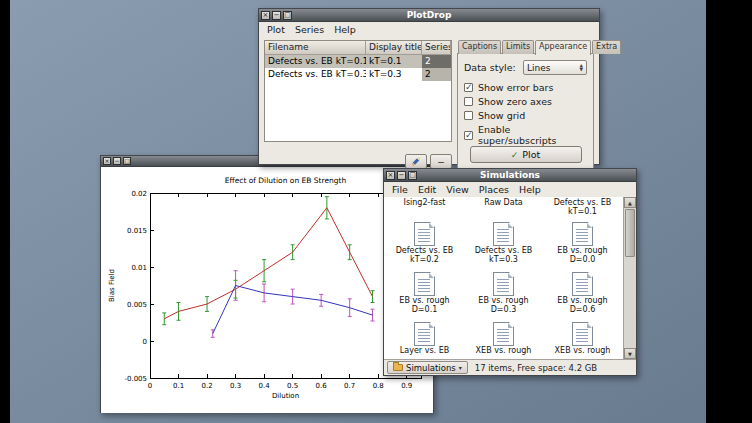 The height and width of the screenshot is (423, 752). What do you see at coordinates (206, 386) in the screenshot?
I see `svg-text: 0.2` at bounding box center [206, 386].